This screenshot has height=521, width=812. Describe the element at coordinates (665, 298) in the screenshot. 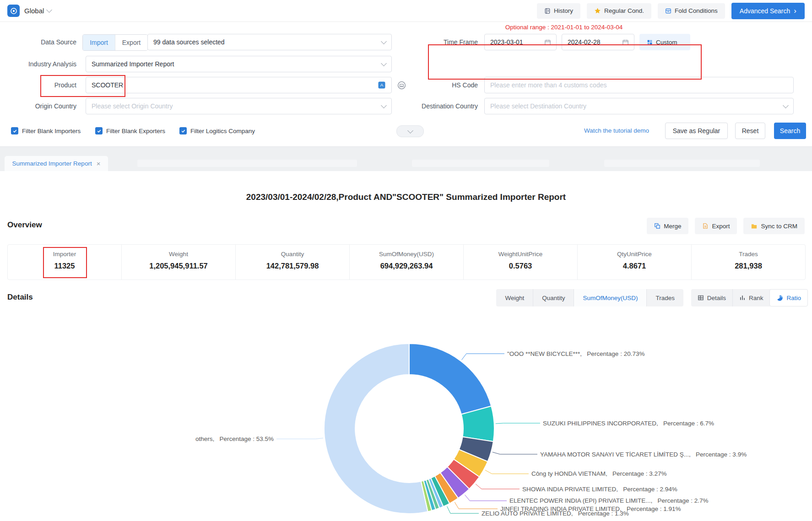

I see `metric-tab-trades: Trades` at that location.